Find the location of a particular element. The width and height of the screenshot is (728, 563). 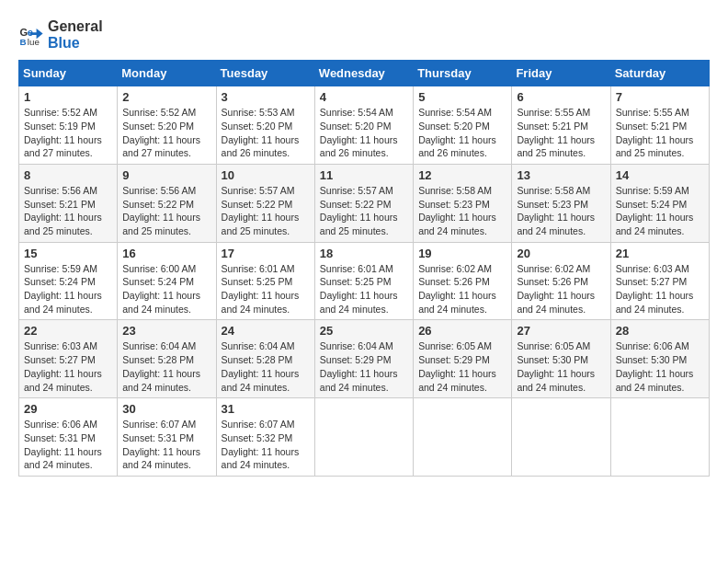

day-info: Sunrise: 5:52 AM Sunset: 5:19 PM Dayligh… is located at coordinates (68, 132).